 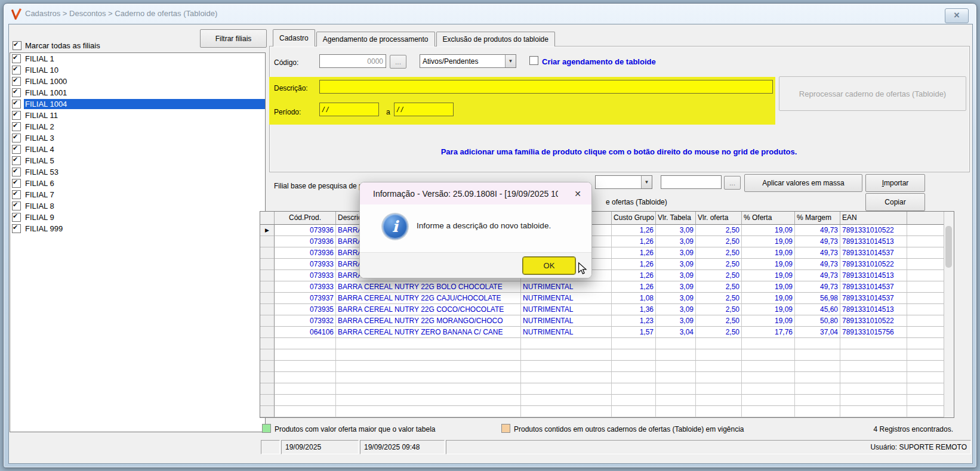 I want to click on filial-item: FILIAL 3, so click(x=137, y=138).